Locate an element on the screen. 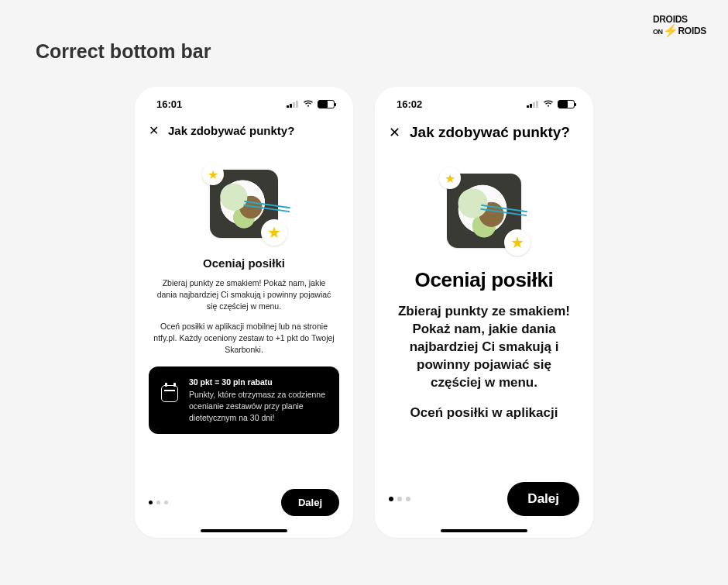 This screenshot has width=728, height=585. page-title: Correct bottom bar is located at coordinates (123, 51).